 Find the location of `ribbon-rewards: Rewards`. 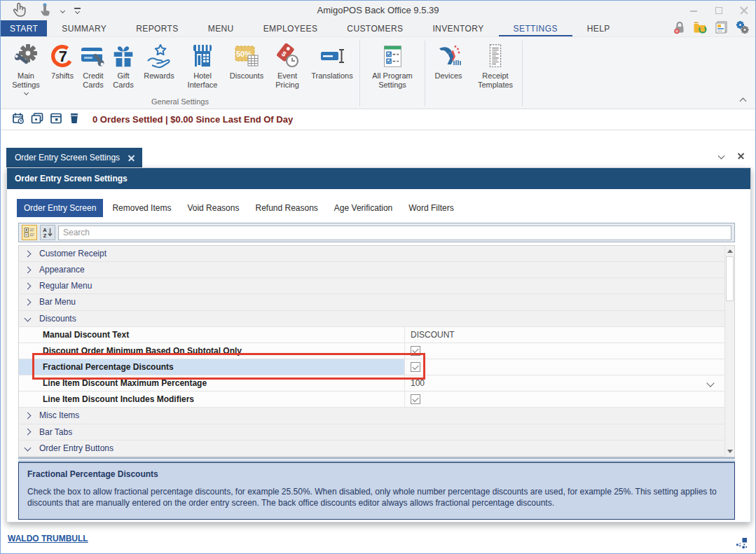

ribbon-rewards: Rewards is located at coordinates (159, 60).